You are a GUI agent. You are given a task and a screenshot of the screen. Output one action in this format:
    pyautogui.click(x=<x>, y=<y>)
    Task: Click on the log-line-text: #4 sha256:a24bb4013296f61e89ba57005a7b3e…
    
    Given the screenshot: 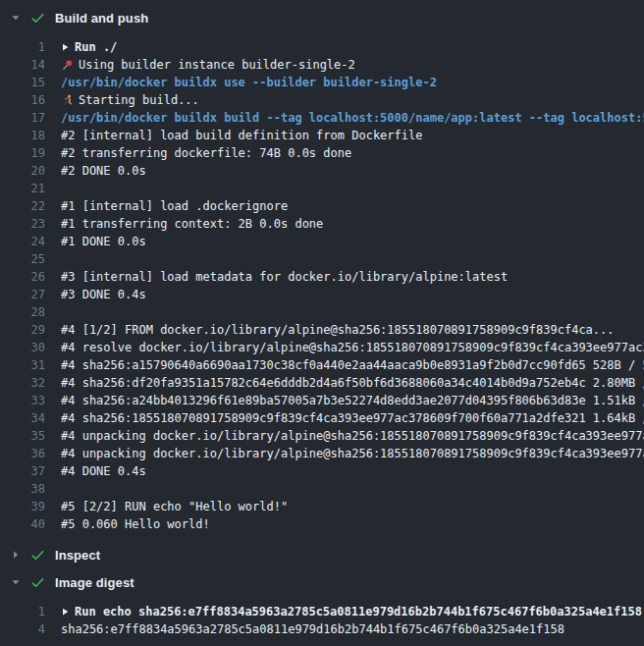 What is the action you would take?
    pyautogui.click(x=352, y=401)
    